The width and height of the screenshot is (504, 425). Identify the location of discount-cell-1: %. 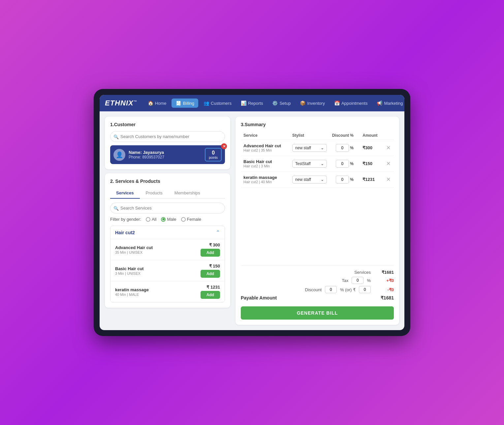
(345, 164).